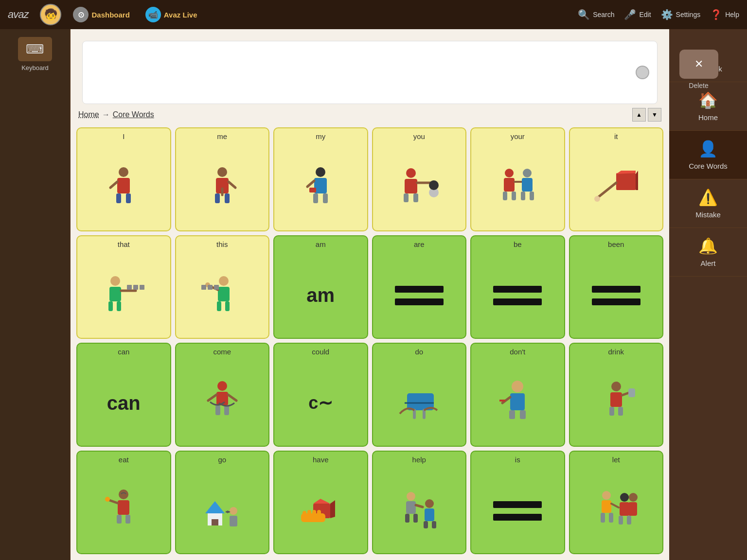 This screenshot has height=560, width=747. Describe the element at coordinates (133, 115) in the screenshot. I see `breadcrumb-current: Core Words` at that location.